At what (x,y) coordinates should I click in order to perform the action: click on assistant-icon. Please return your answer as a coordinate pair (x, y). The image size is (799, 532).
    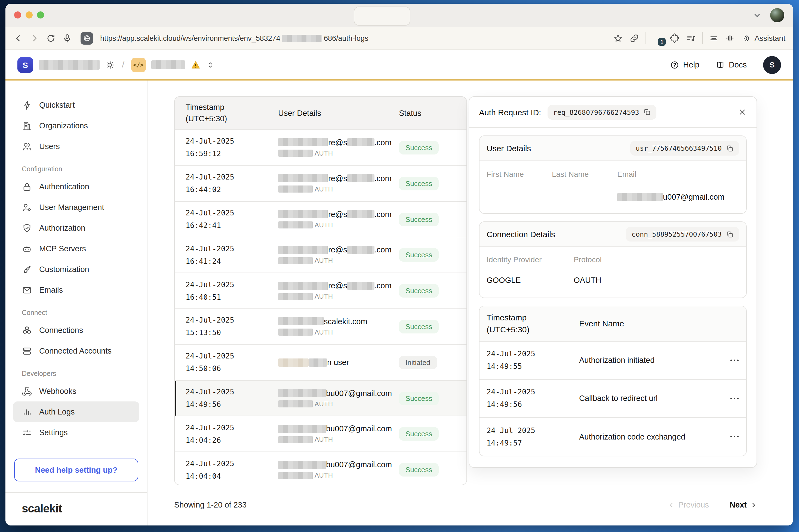
    Looking at the image, I should click on (746, 38).